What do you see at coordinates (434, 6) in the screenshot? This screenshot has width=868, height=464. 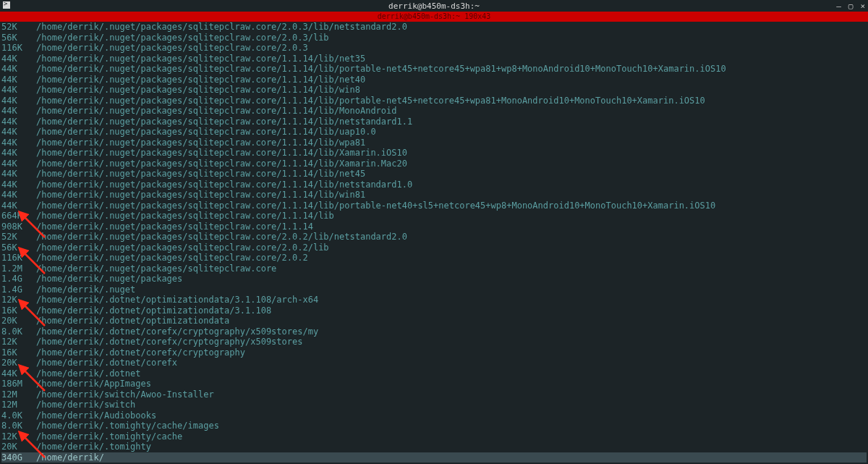 I see `window-title: derrik@b450m-ds3h:~` at bounding box center [434, 6].